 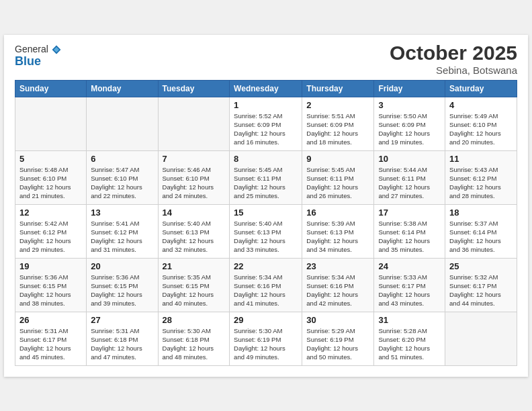 I want to click on day-info: Sunrise: 5:44 AM Sunset: 6:11 PM Dayligh…, so click(x=410, y=183).